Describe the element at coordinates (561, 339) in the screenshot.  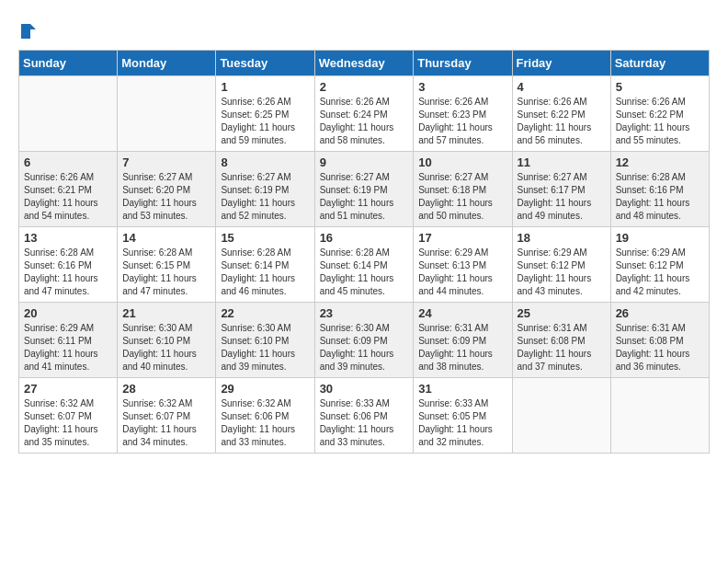
I see `calendar-cell: 25Sunrise: 6:31 AM Sunset: 6:08 PM Dayli…` at that location.